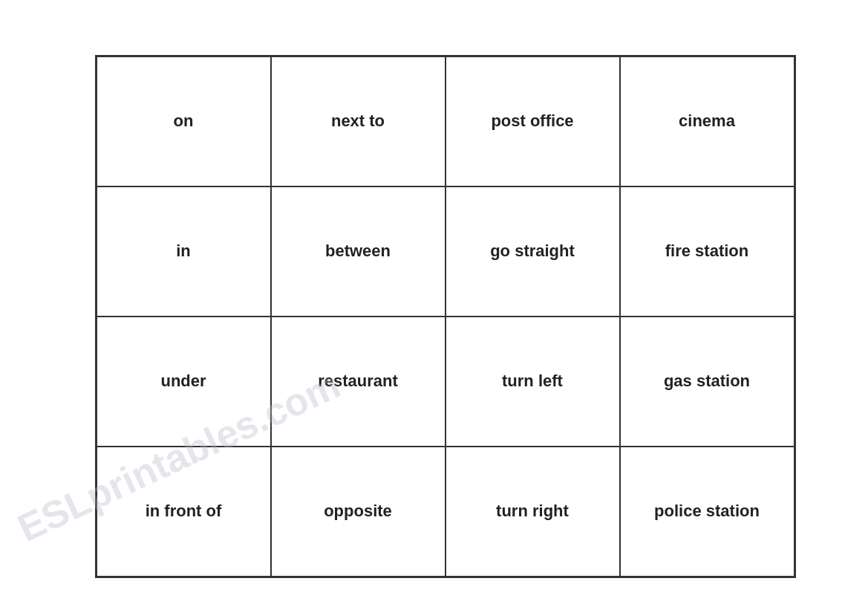 The height and width of the screenshot is (610, 868). Describe the element at coordinates (184, 511) in the screenshot. I see `cell-in-front-of: in front of` at that location.